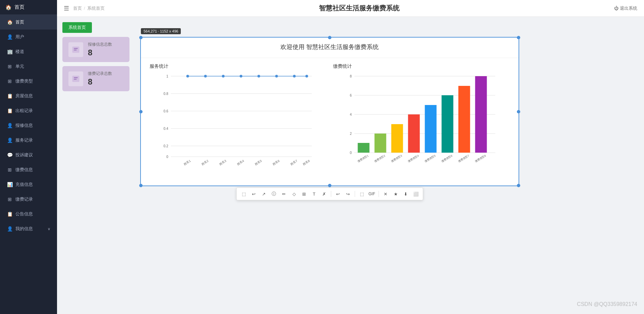 The height and width of the screenshot is (314, 644). I want to click on payment-type-icon: ⊞, so click(10, 81).